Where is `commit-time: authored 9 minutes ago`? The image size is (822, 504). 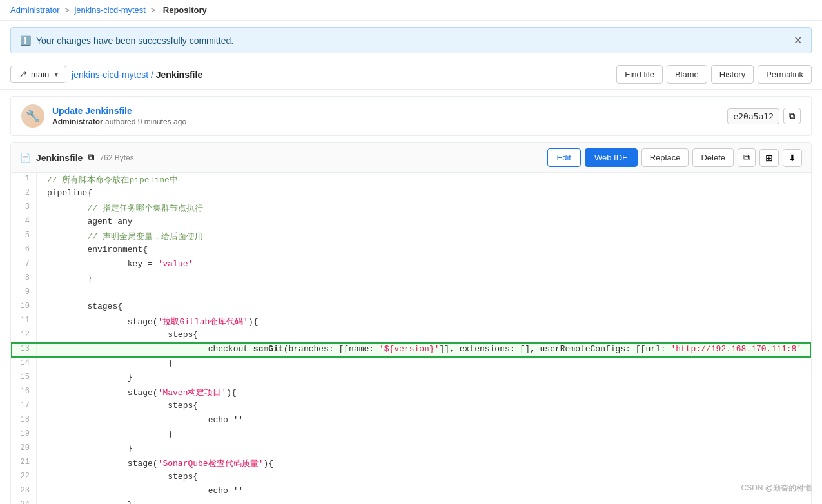 commit-time: authored 9 minutes ago is located at coordinates (146, 122).